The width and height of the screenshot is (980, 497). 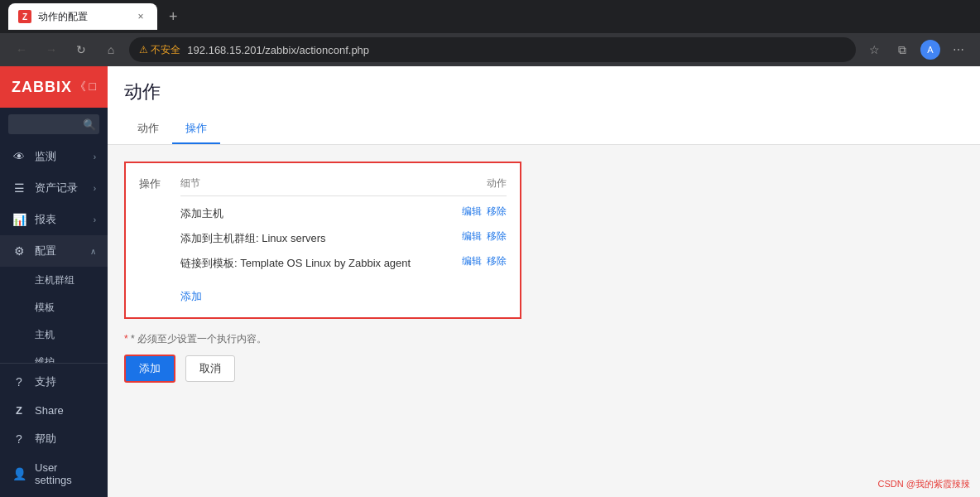 I want to click on sidebar-item-label: 报表, so click(x=60, y=220).